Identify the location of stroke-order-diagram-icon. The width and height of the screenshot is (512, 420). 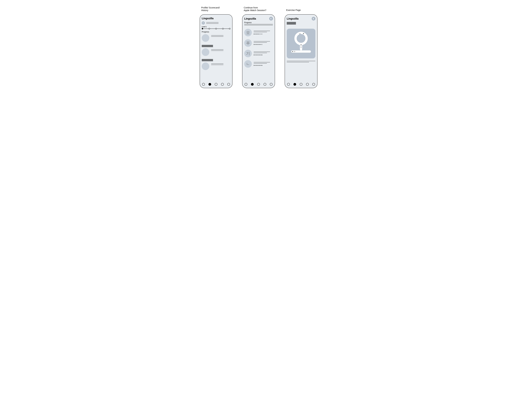
(301, 44).